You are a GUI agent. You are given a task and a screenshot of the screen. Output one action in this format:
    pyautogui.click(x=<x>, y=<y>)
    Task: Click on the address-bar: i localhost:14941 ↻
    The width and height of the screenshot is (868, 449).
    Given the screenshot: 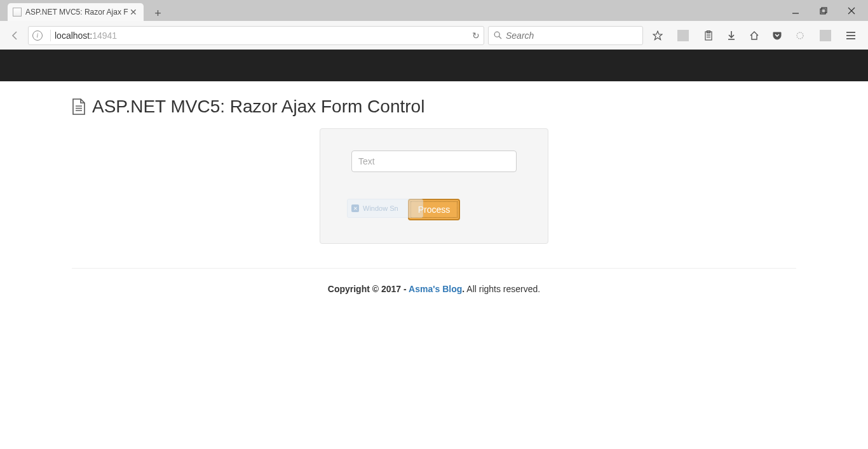 What is the action you would take?
    pyautogui.click(x=256, y=36)
    